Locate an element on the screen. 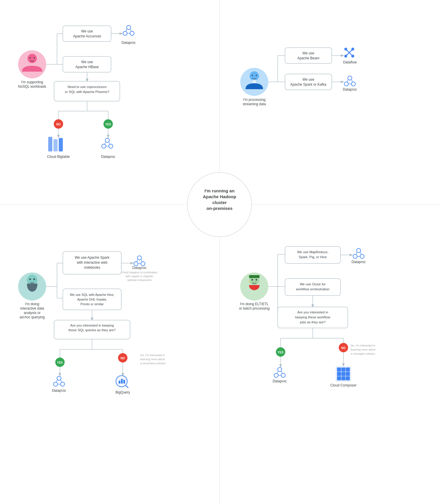 This screenshot has height=504, width=439. svg-text: Cloud Bigtable is located at coordinates (58, 157).